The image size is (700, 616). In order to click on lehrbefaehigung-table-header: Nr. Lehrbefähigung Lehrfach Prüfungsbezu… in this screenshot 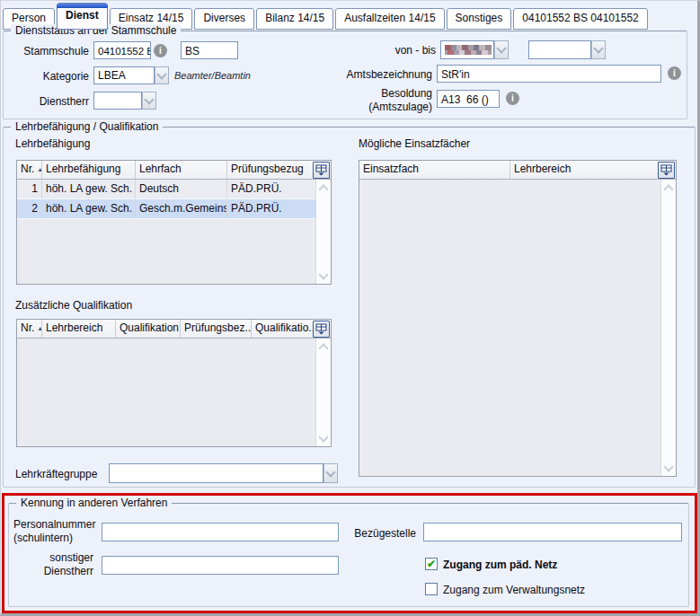, I will do `click(174, 171)`.